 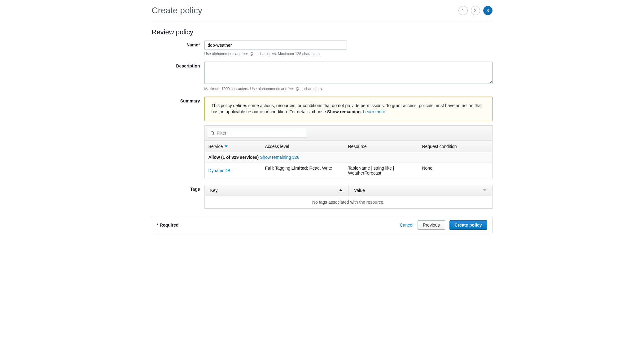 What do you see at coordinates (348, 147) in the screenshot?
I see `table-head: Service Access level Resource Request co…` at bounding box center [348, 147].